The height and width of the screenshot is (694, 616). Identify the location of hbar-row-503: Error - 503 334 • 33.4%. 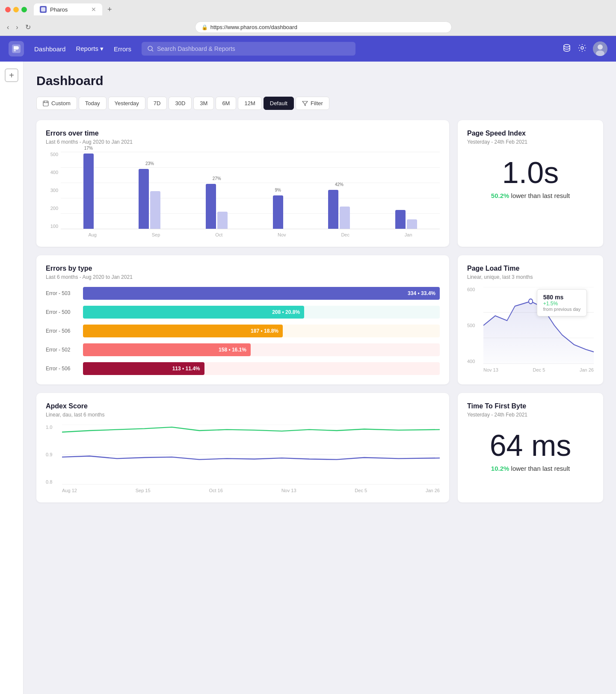
(243, 293).